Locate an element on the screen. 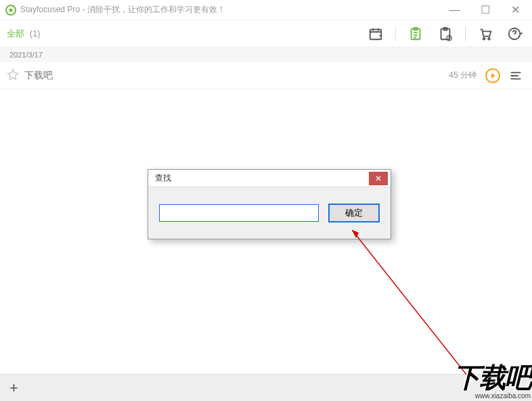 The image size is (532, 401). task-duration: 45 分钟 is located at coordinates (463, 76).